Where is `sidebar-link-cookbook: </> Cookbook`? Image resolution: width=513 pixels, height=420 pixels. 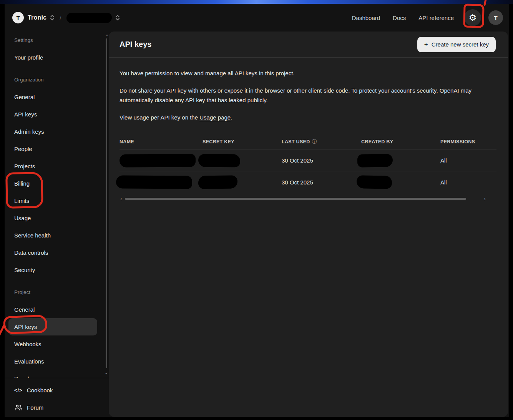
sidebar-link-cookbook: </> Cookbook is located at coordinates (57, 390).